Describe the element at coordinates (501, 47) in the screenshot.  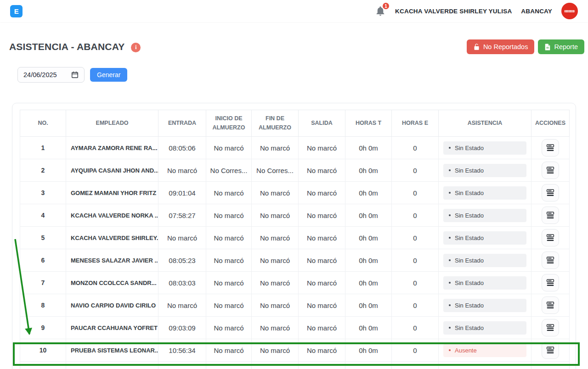
I see `no-reportados-button: No Reportados` at that location.